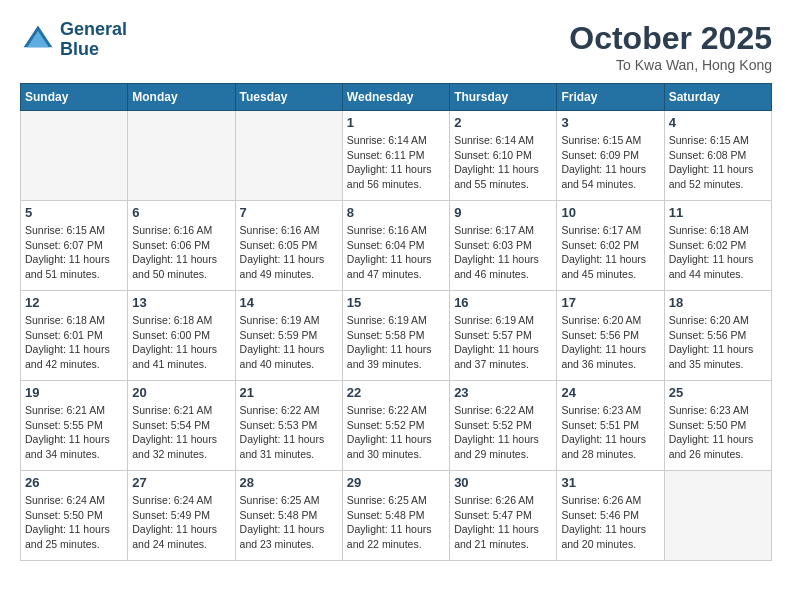 The image size is (792, 612). Describe the element at coordinates (182, 516) in the screenshot. I see `calendar-cell: 27Sunrise: 6:24 AMSunset: 5:49 PMDayligh…` at that location.